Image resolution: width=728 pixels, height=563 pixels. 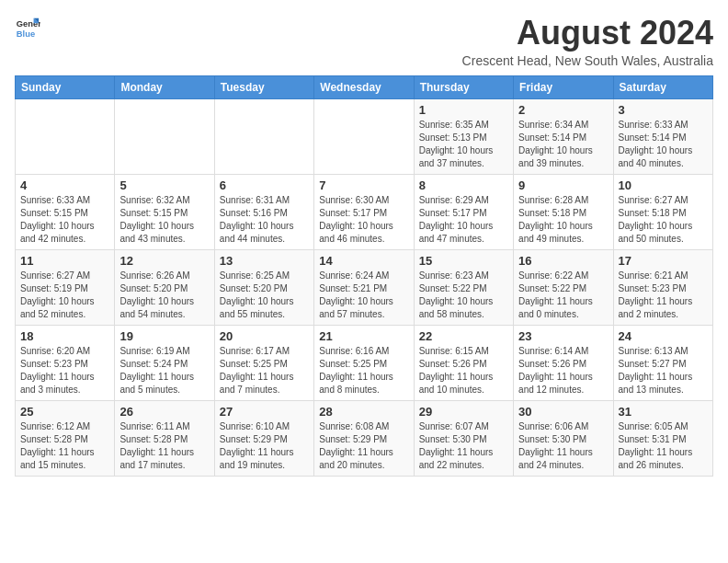 What do you see at coordinates (364, 412) in the screenshot?
I see `day-number: 28` at bounding box center [364, 412].